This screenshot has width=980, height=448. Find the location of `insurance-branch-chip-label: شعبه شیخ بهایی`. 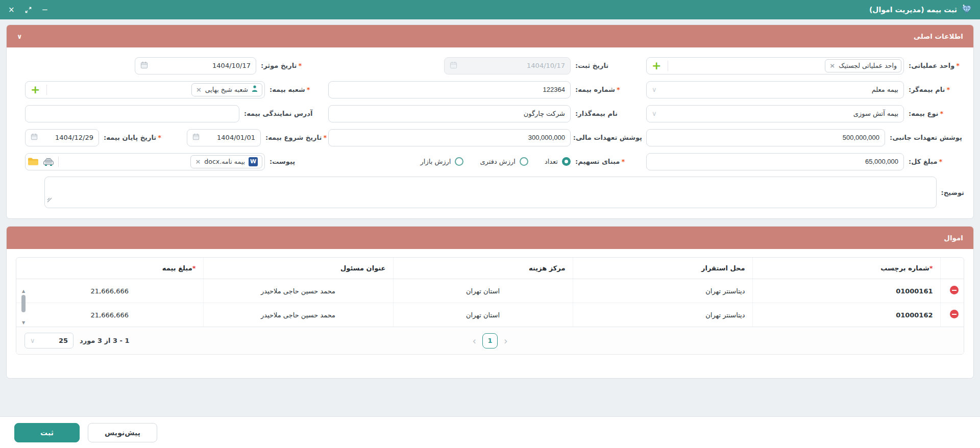

insurance-branch-chip-label: شعبه شیخ بهایی is located at coordinates (227, 90).